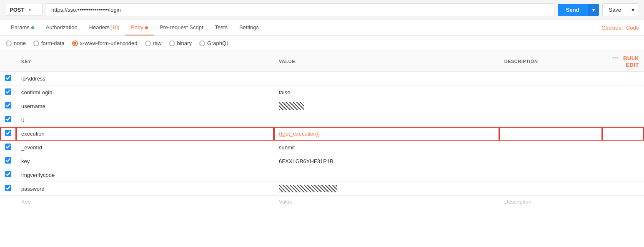 The width and height of the screenshot is (644, 247). What do you see at coordinates (36, 43) in the screenshot?
I see `radio-form-data-icon` at bounding box center [36, 43].